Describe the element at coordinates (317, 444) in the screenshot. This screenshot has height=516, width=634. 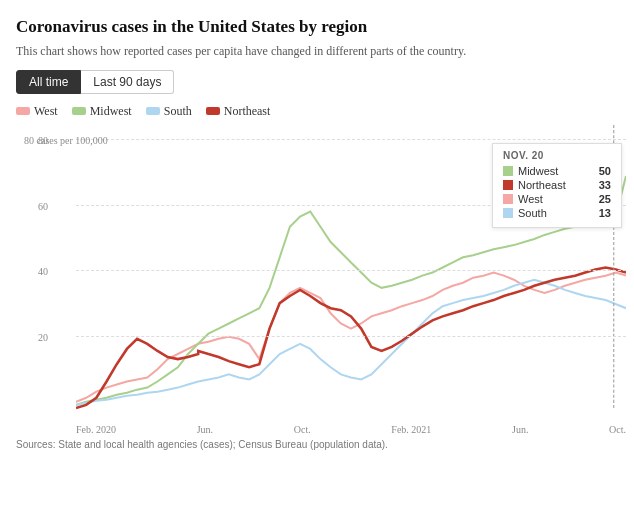
I see `source-text: Sources: State and local health agencies…` at that location.